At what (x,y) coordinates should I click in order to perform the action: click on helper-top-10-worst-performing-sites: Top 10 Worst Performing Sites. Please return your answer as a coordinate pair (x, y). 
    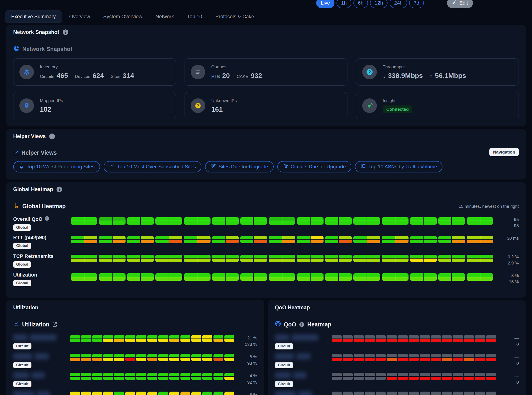
    Looking at the image, I should click on (56, 167).